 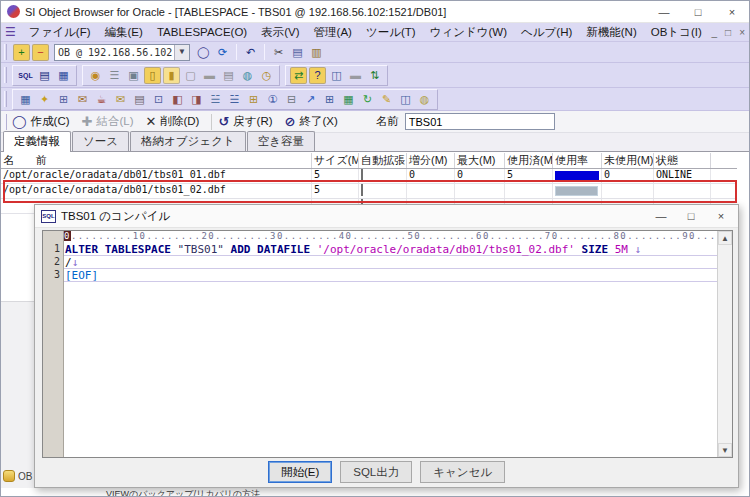 What do you see at coordinates (732, 12) in the screenshot?
I see `close-button: ×` at bounding box center [732, 12].